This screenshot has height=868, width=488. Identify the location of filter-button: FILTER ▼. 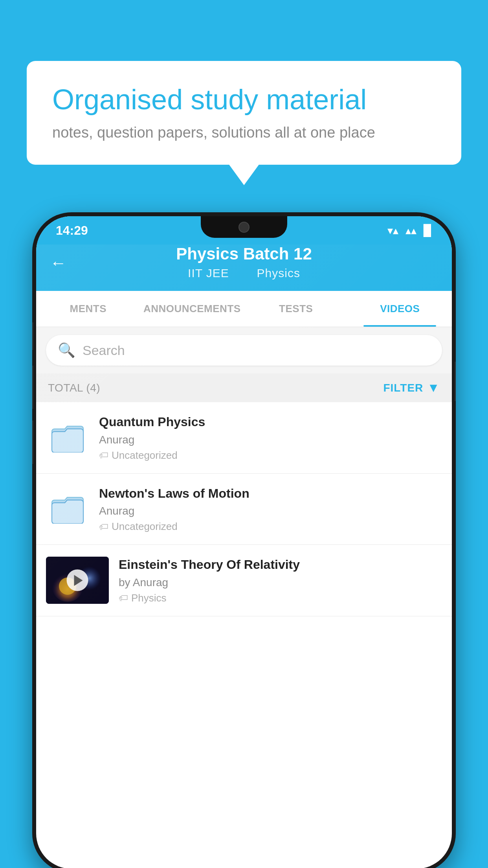
(412, 388).